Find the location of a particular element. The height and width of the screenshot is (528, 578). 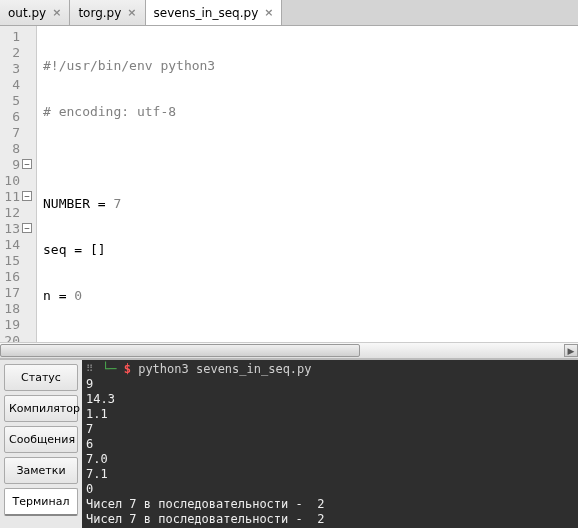

line-number: 2 is located at coordinates (10, 52).